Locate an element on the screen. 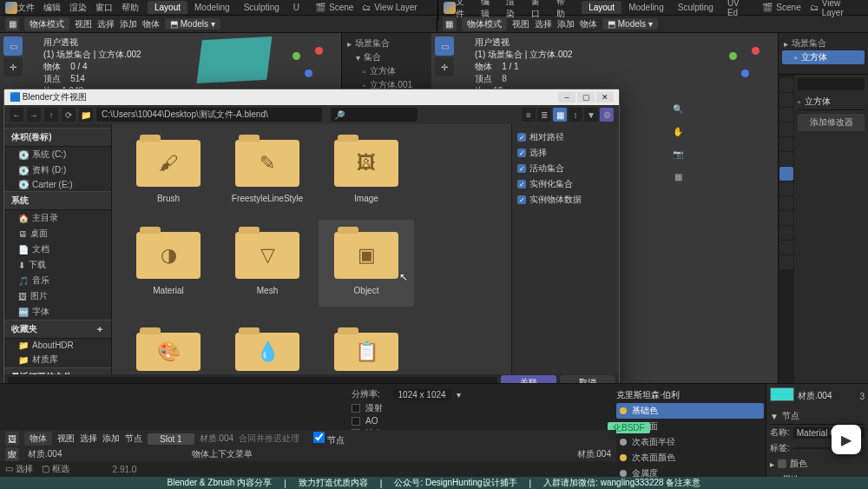 This screenshot has height=489, width=868. menu-edit: 编辑 is located at coordinates (52, 8).